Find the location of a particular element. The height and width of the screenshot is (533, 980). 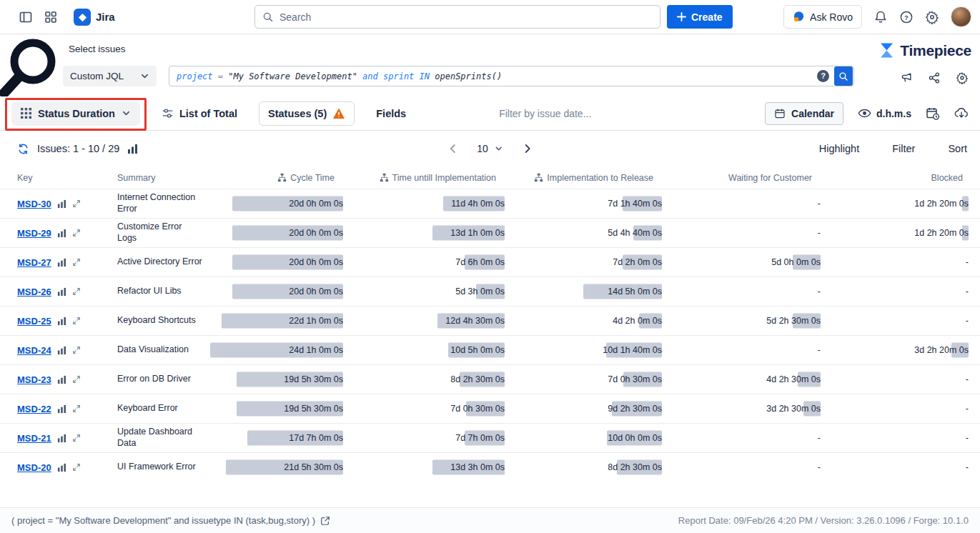

issue-key-link: MSD-30 is located at coordinates (34, 204).